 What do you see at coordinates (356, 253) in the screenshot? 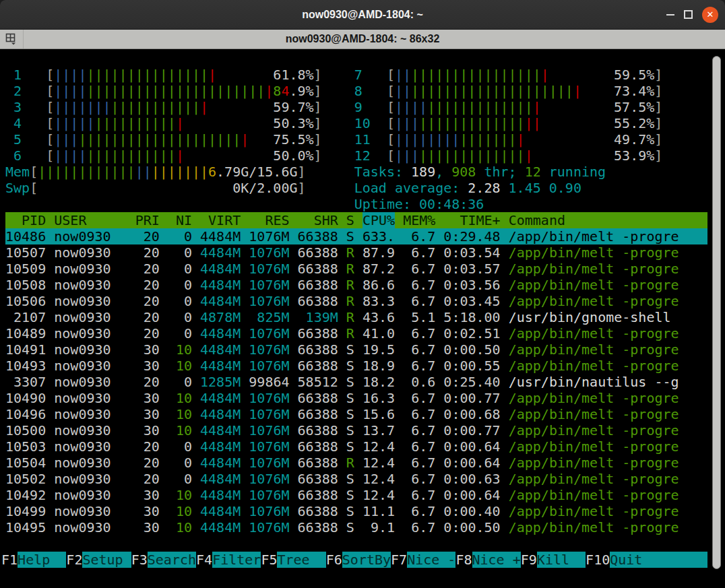
I see `process-row-10507: 10507 now0930 20 0 4484M 1076M 66388 R 8…` at bounding box center [356, 253].